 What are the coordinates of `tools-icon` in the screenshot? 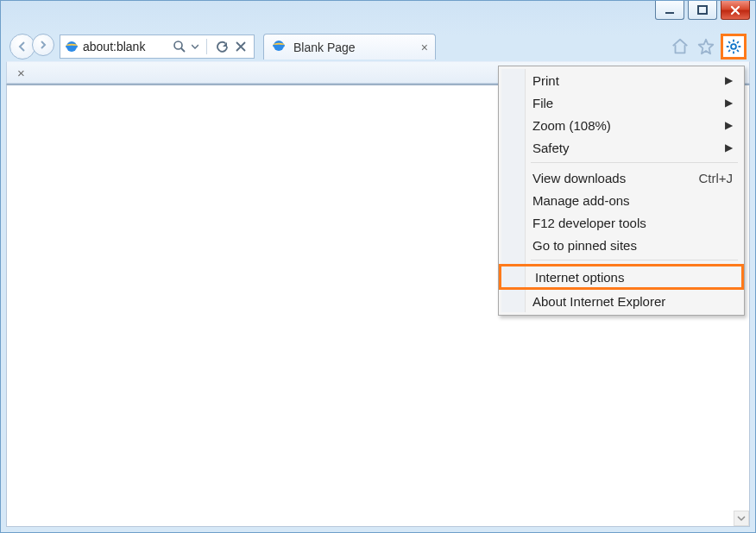 It's located at (734, 47).